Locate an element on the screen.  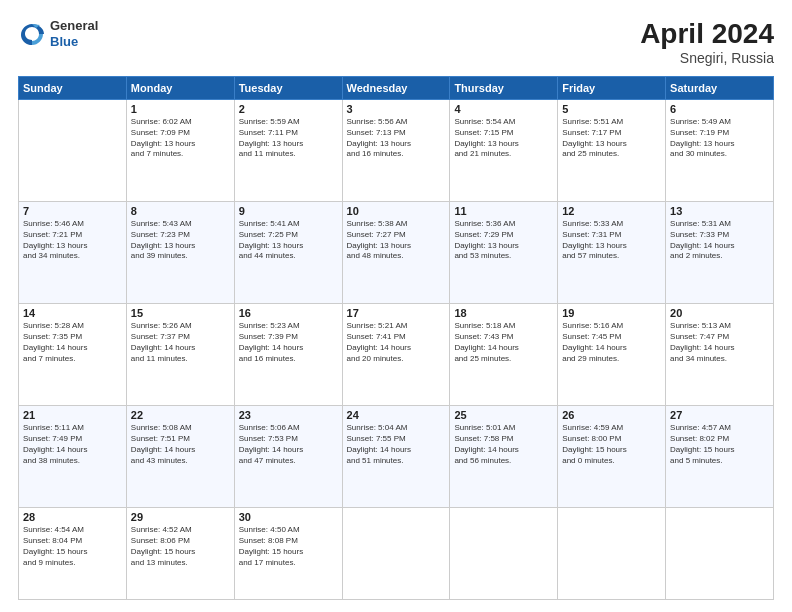
calendar-cell: 24Sunrise: 5:04 AM Sunset: 7:55 PM Dayli… is located at coordinates (396, 457).